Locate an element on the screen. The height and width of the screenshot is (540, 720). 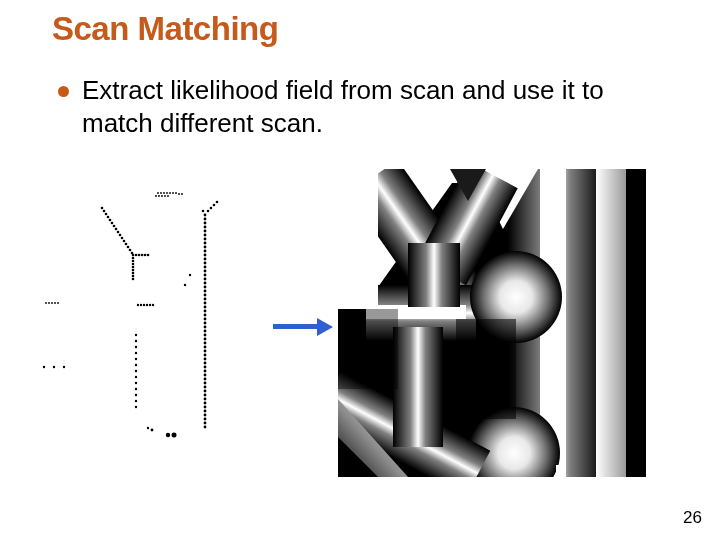
bullet-item: Extract likelihood field from scan and u… is located at coordinates (370, 106).